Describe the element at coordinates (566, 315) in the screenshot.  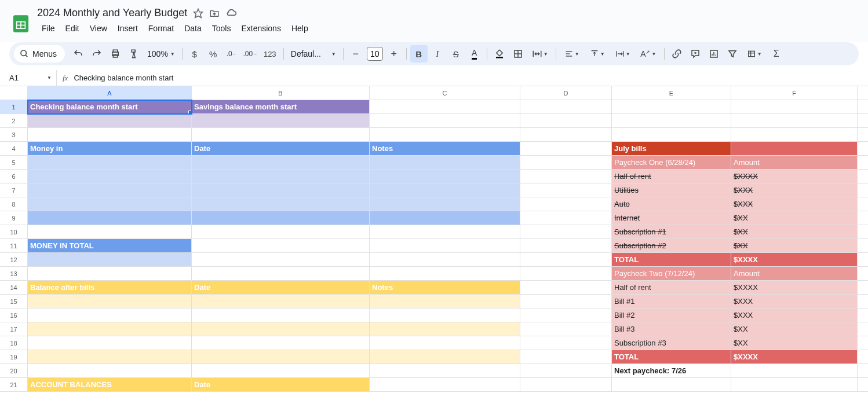
I see `cell-D16` at that location.